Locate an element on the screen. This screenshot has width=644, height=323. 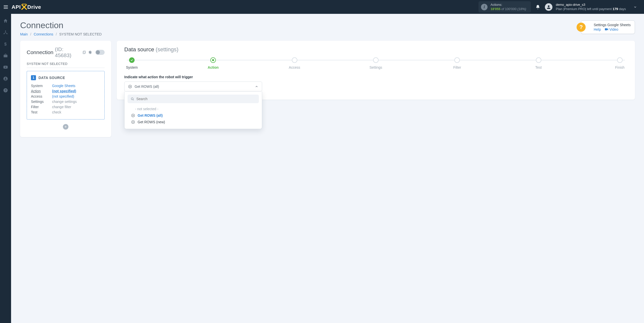
rail-connections-icon is located at coordinates (6, 32).